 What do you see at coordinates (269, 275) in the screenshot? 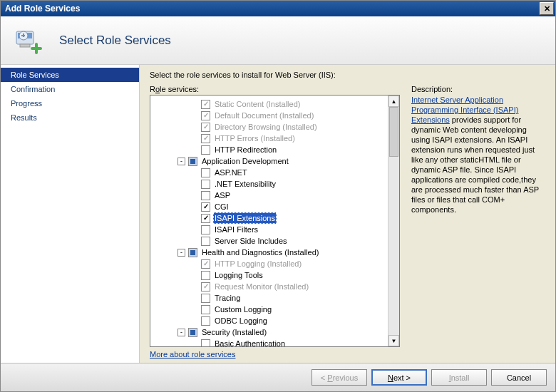
I see `tree-node: Logging Tools` at bounding box center [269, 275].